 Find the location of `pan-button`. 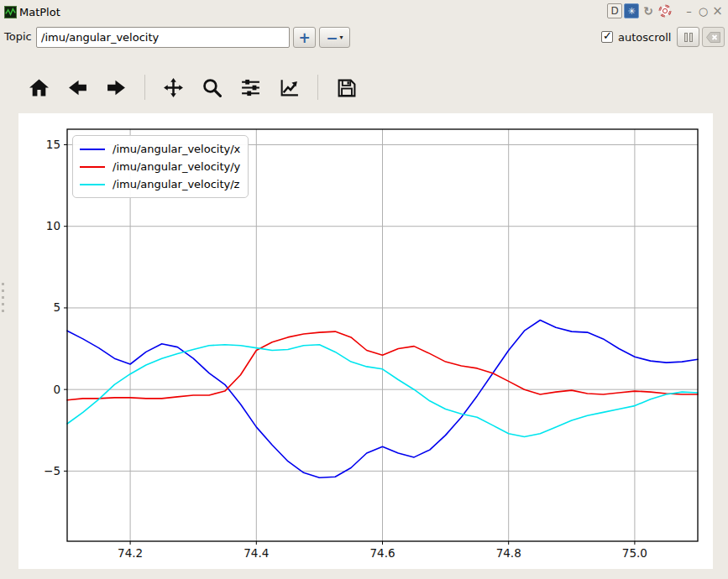

pan-button is located at coordinates (173, 87).